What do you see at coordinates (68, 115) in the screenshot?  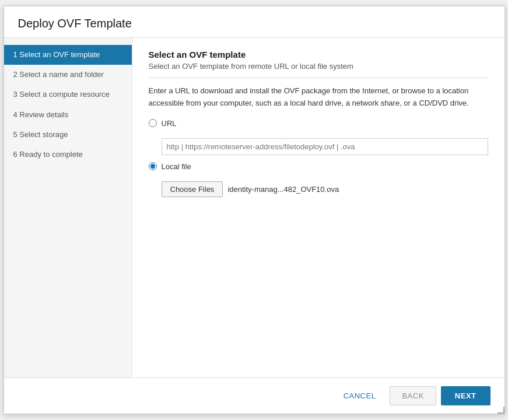 I see `sidebar-item-review-details: 4 Review details` at bounding box center [68, 115].